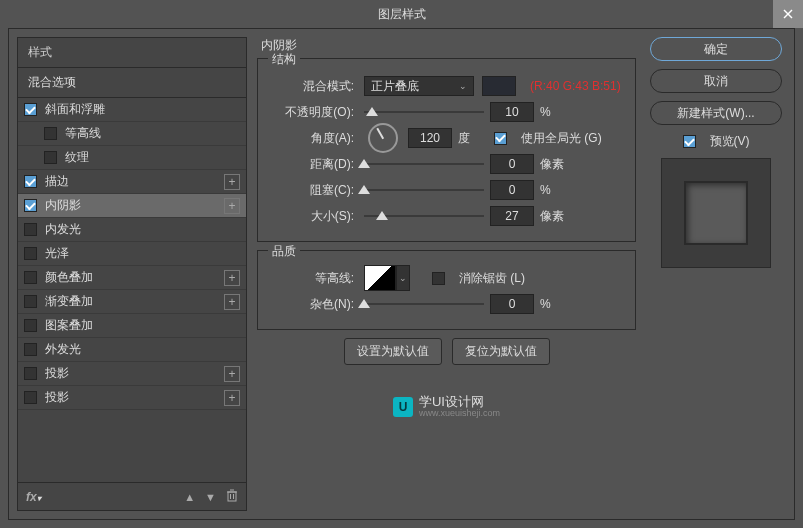 This screenshot has width=803, height=528. I want to click on watermark: U 学UI设计网 www.xueuisheji.com, so click(446, 407).